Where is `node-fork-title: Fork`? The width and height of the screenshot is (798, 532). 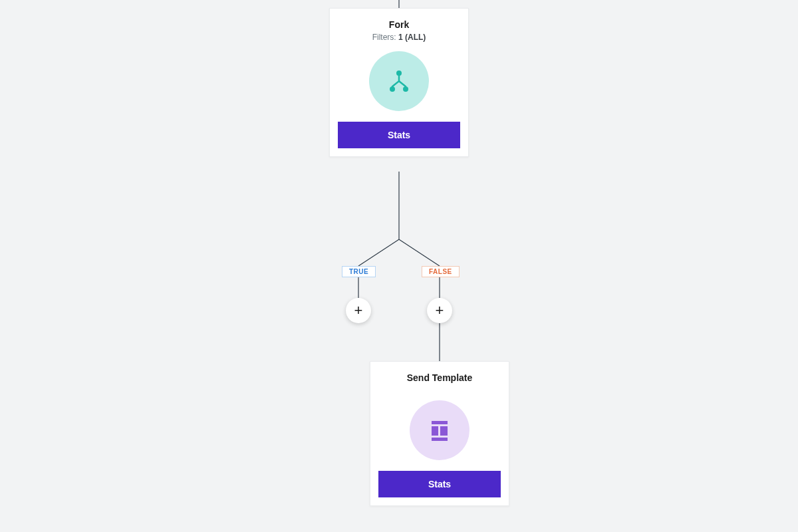
node-fork-title: Fork is located at coordinates (399, 25).